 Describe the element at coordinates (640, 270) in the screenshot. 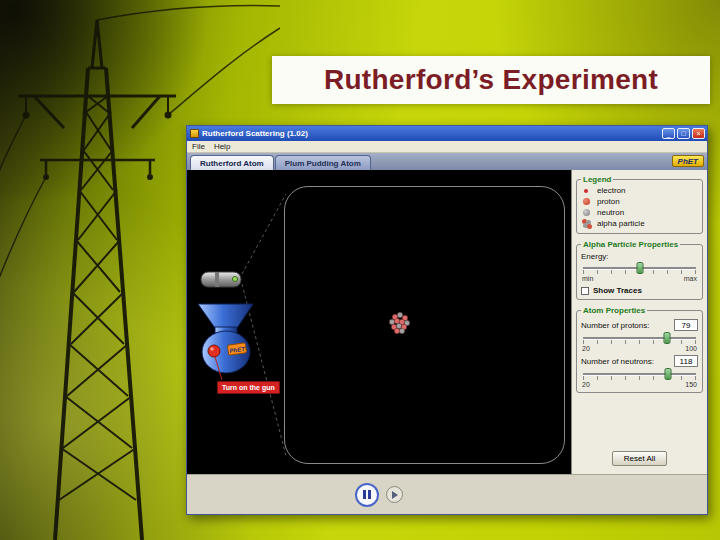

I see `alpha-particle-properties-panel: Alpha Particle Properties Energy: min ma…` at that location.